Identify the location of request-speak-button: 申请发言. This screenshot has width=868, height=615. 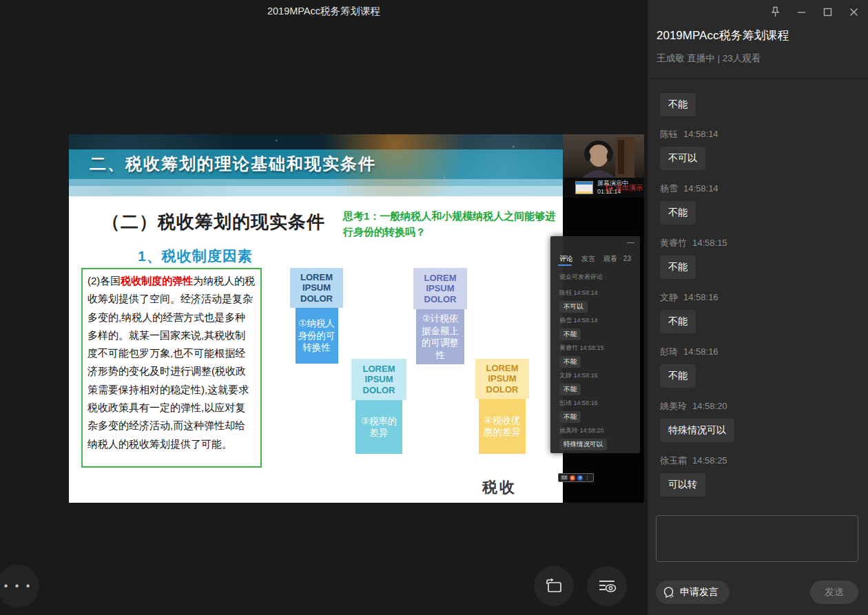
(693, 592).